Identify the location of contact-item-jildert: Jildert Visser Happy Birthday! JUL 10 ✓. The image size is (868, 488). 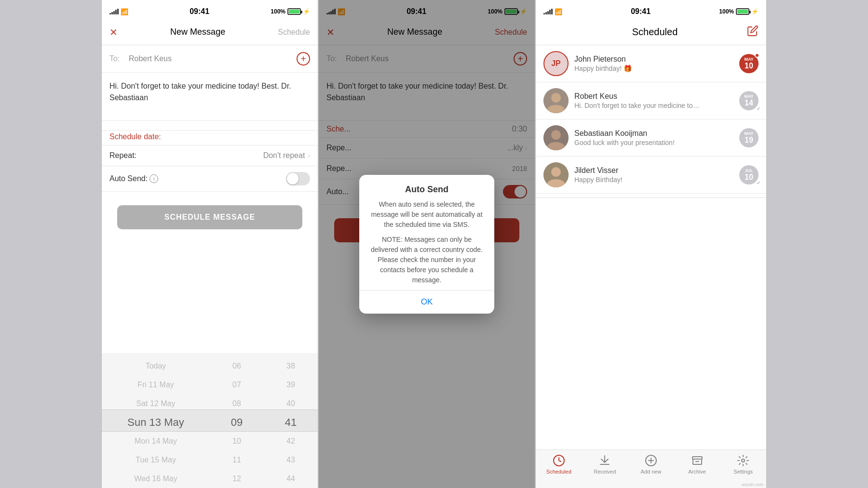
(651, 175).